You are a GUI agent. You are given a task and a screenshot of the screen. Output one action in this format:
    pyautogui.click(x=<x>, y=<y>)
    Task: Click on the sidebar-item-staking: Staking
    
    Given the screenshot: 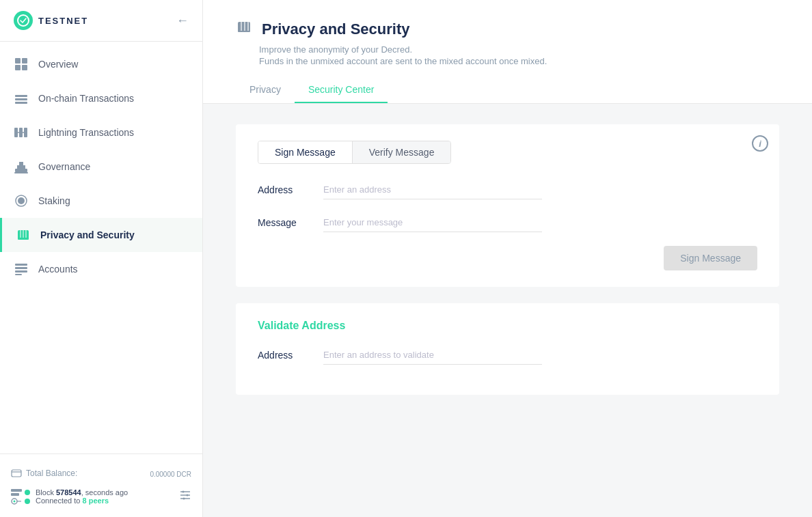 What is the action you would take?
    pyautogui.click(x=101, y=201)
    